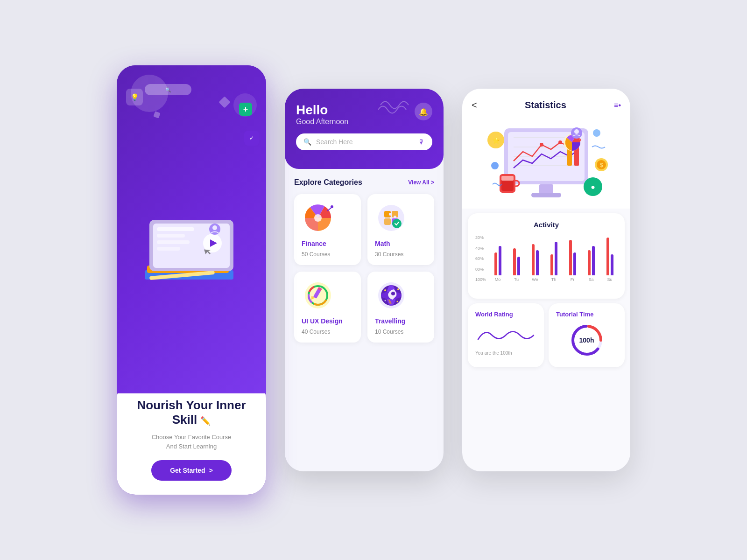 The height and width of the screenshot is (560, 747). What do you see at coordinates (519, 266) in the screenshot?
I see `bar-purple-tu` at bounding box center [519, 266].